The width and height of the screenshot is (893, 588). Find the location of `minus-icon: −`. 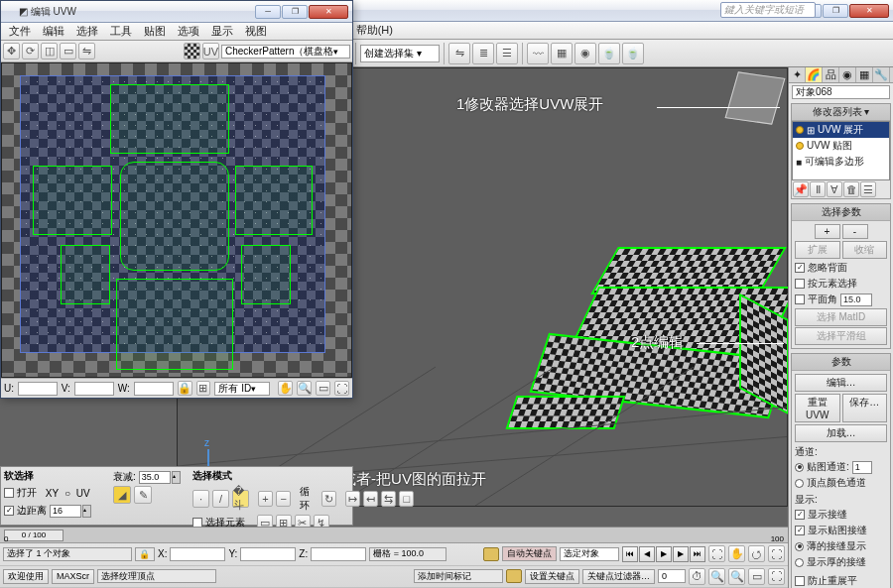

minus-icon: − is located at coordinates (284, 499).